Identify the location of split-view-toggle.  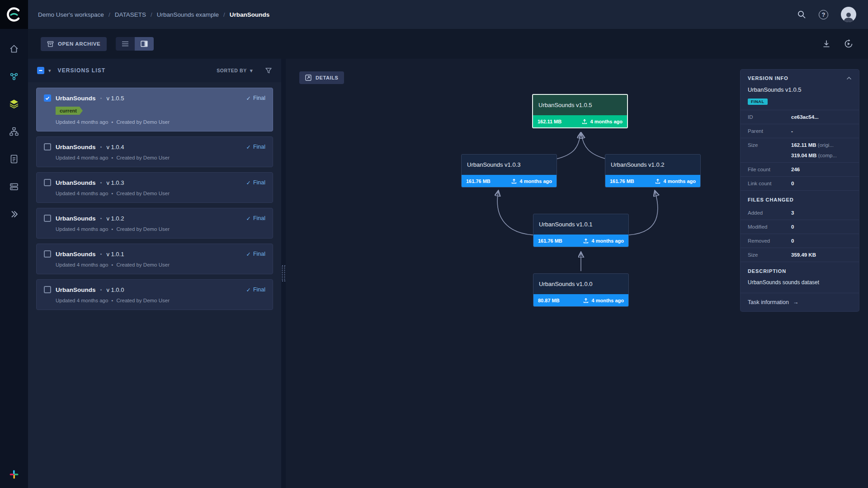
(144, 44).